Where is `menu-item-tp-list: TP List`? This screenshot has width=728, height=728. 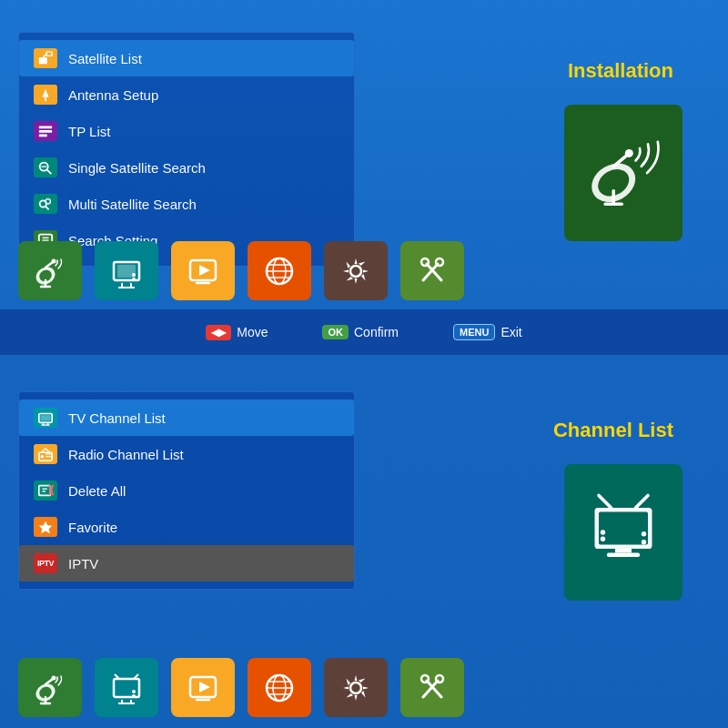 menu-item-tp-list: TP List is located at coordinates (187, 131).